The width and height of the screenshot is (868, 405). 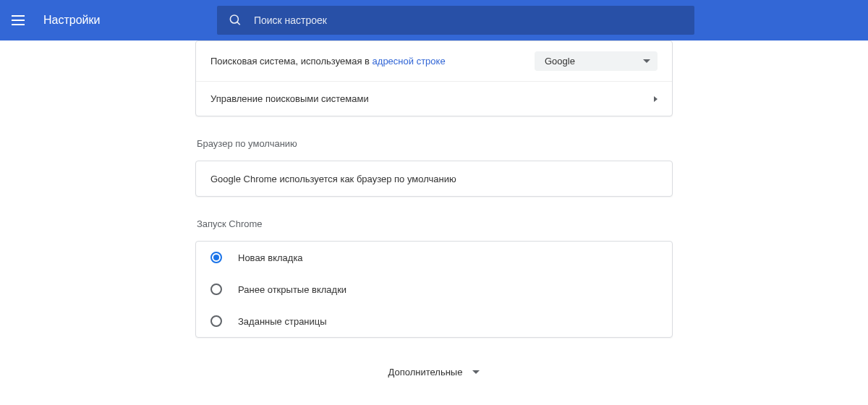 What do you see at coordinates (72, 20) in the screenshot?
I see `page-title: Настройки` at bounding box center [72, 20].